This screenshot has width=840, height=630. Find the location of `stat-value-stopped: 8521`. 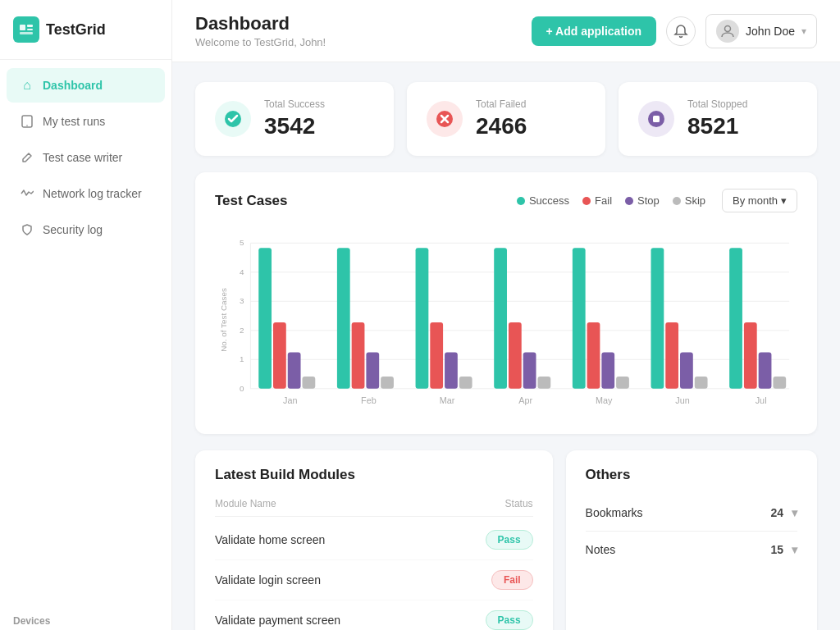

stat-value-stopped: 8521 is located at coordinates (717, 126).